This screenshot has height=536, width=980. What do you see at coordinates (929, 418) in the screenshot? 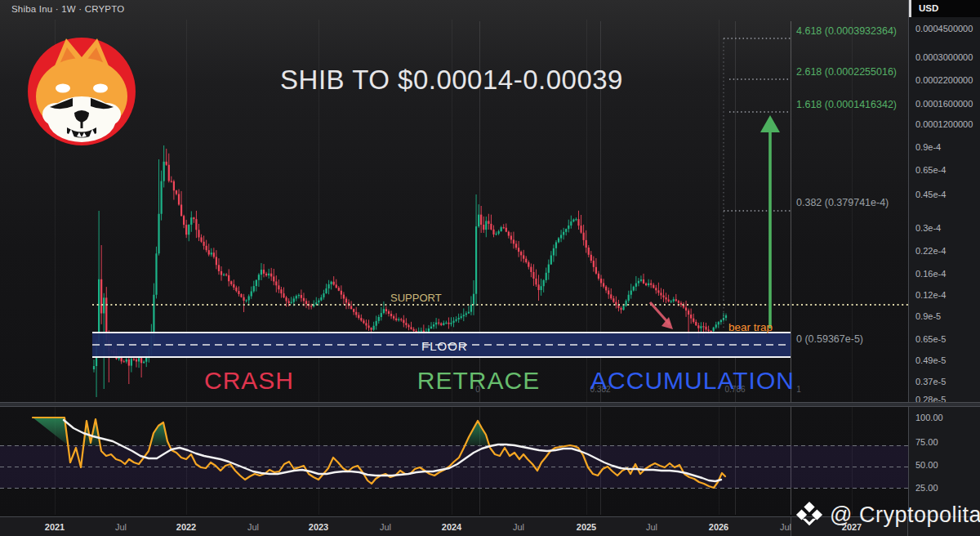
I see `price-axis-label: 100.00` at bounding box center [929, 418].